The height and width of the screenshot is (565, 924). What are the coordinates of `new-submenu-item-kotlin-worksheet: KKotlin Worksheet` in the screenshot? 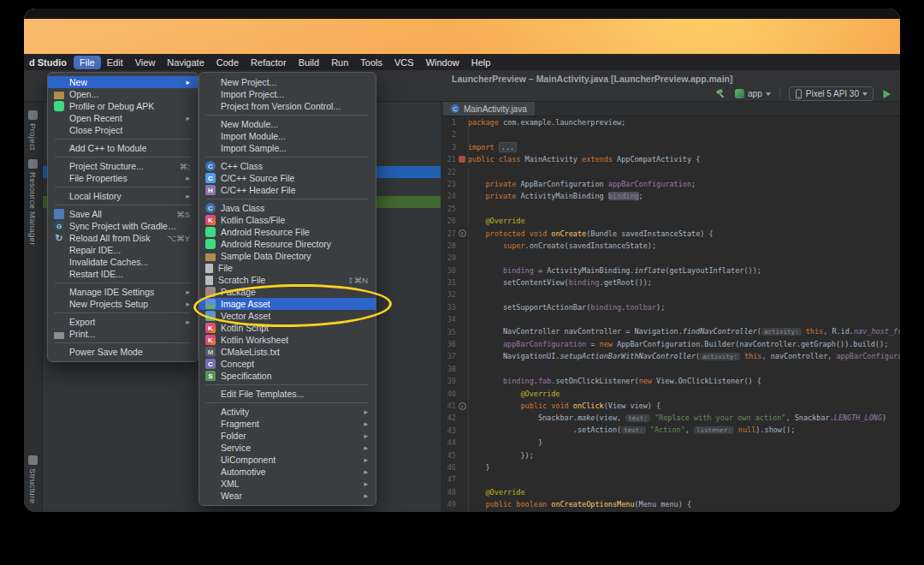 It's located at (287, 340).